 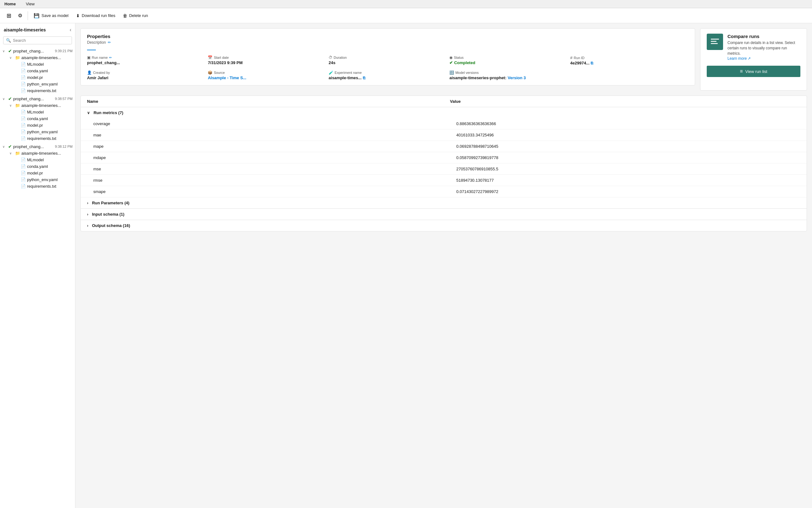 What do you see at coordinates (47, 71) in the screenshot?
I see `file-conda-1: 📄conda.yaml` at bounding box center [47, 71].